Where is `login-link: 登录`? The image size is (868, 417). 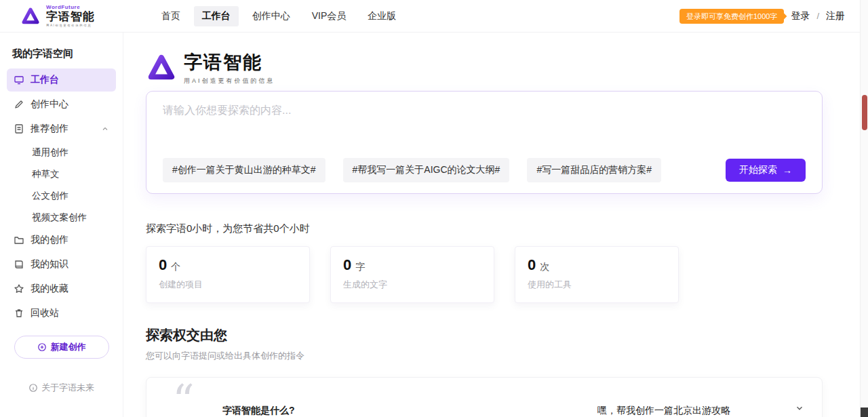 login-link: 登录 is located at coordinates (800, 16).